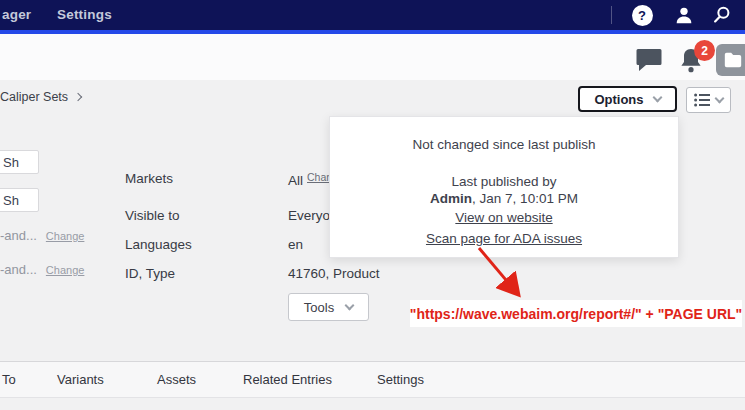 This screenshot has height=410, width=745. Describe the element at coordinates (733, 60) in the screenshot. I see `folder-icon` at that location.